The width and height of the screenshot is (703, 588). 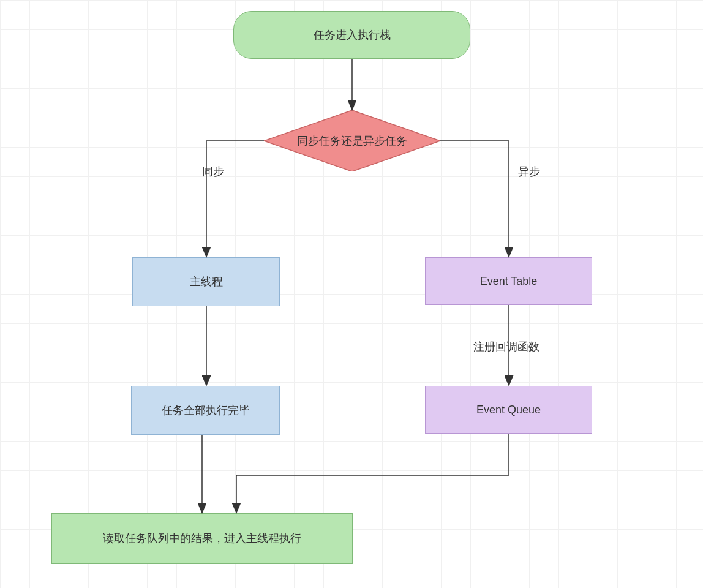 I want to click on node-event-queue: Event Queue, so click(x=508, y=410).